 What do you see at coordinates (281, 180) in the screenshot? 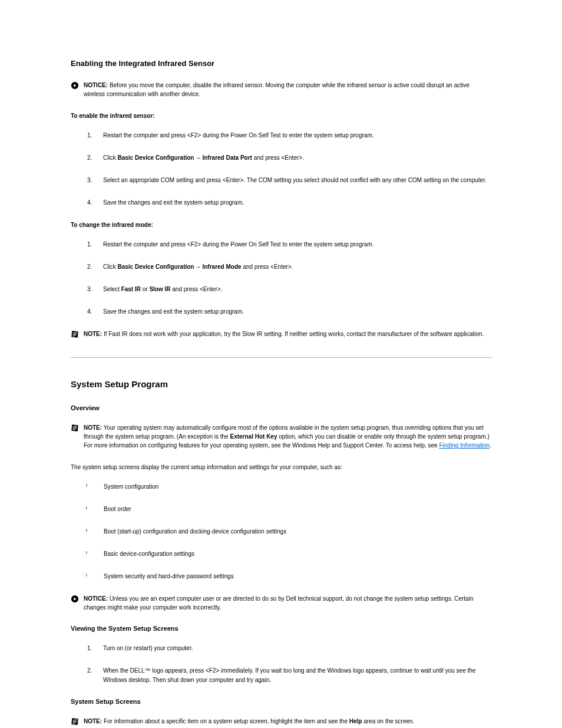
I see `step: Select an appropriate COM setting and pr…` at bounding box center [281, 180].